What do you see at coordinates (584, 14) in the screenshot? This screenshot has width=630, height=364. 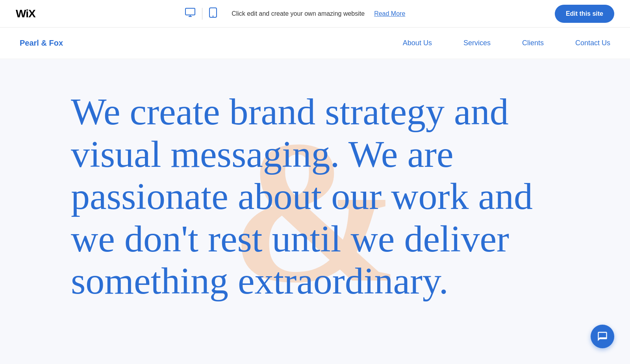 I see `top-bar-right: Edit this site` at bounding box center [584, 14].